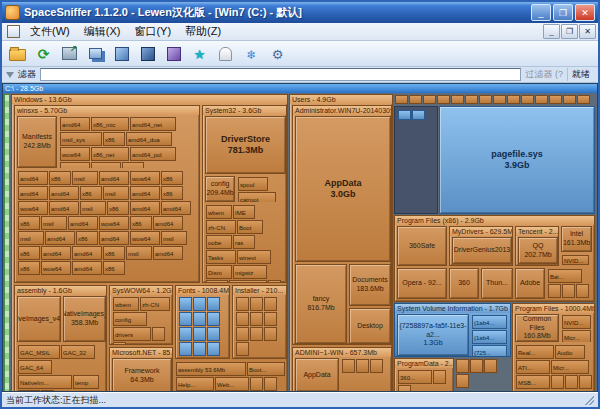 The height and width of the screenshot is (409, 600). Describe the element at coordinates (153, 154) in the screenshot. I see `treemap-tile: amd64_pol` at that location.